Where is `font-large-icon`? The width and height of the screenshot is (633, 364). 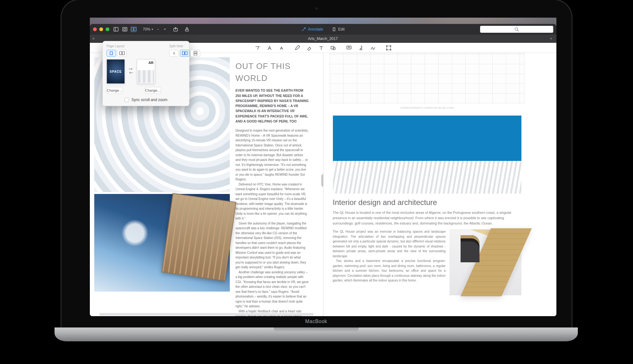
font-large-icon is located at coordinates (270, 48).